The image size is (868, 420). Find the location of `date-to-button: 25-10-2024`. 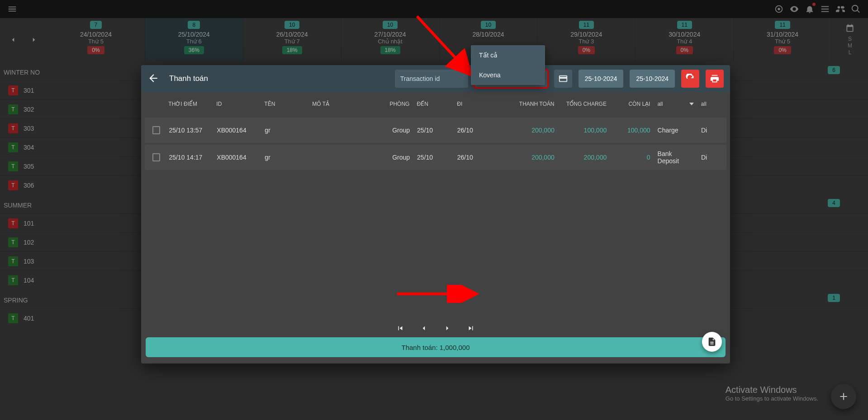

date-to-button: 25-10-2024 is located at coordinates (652, 79).